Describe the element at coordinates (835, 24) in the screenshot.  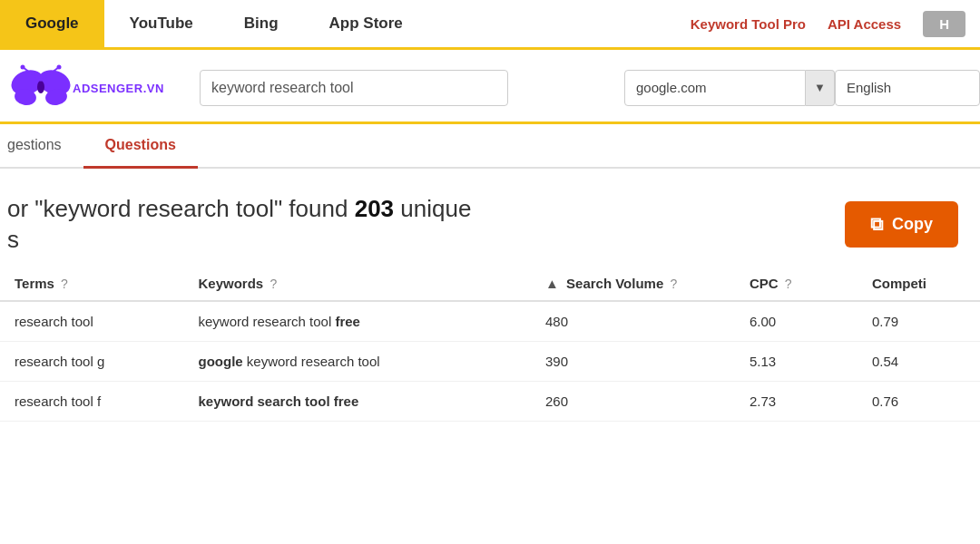
I see `nav-right: Keyword Tool Pro API Access H` at that location.